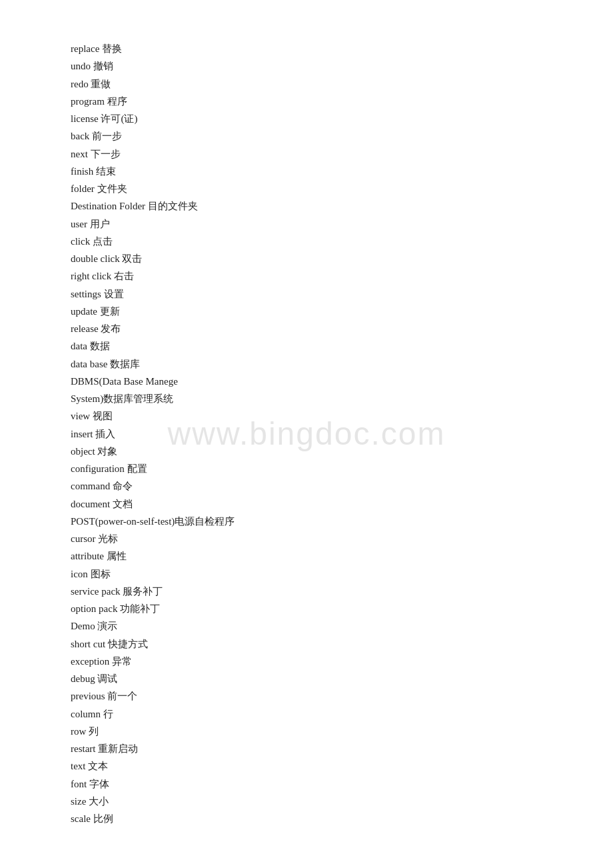 This screenshot has height=868, width=613. I want to click on list-item: next 下一步, so click(306, 154).